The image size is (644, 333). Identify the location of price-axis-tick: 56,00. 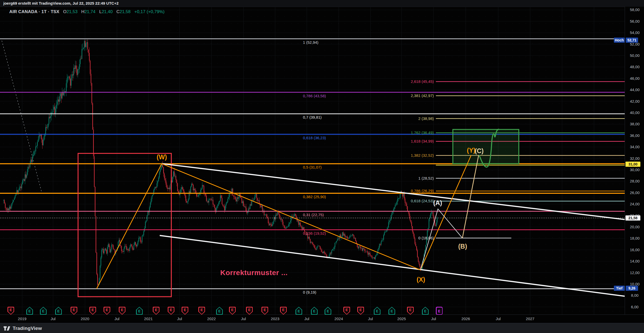
(635, 21).